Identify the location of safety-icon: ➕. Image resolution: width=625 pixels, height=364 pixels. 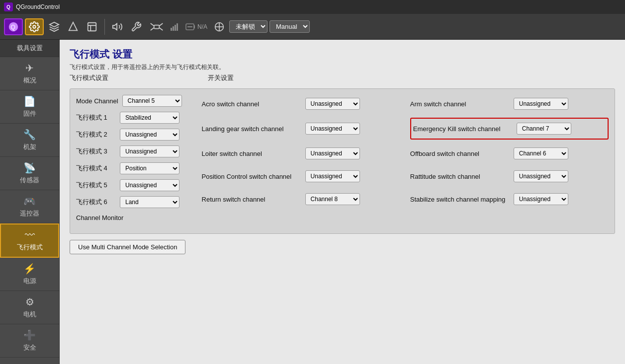
(30, 335).